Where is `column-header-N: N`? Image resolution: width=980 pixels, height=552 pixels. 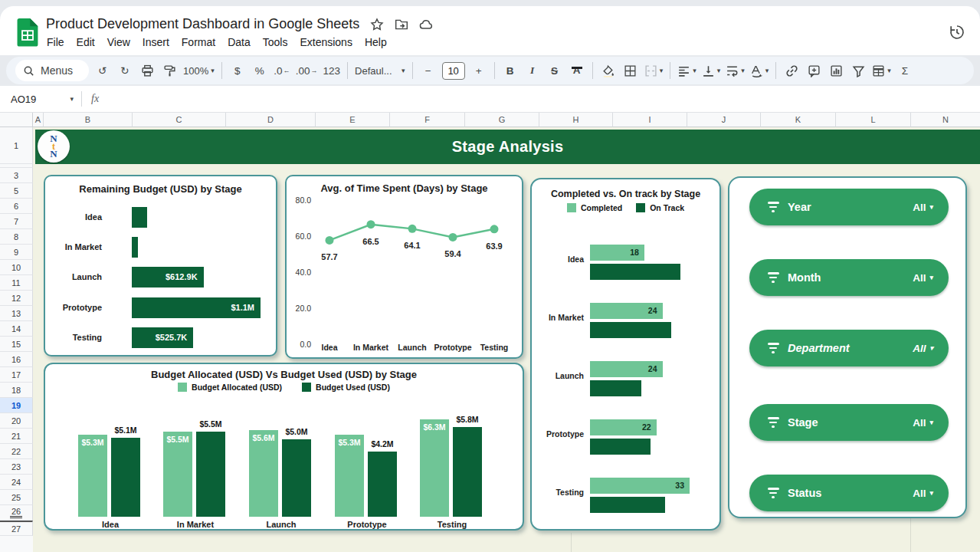 column-header-N: N is located at coordinates (946, 120).